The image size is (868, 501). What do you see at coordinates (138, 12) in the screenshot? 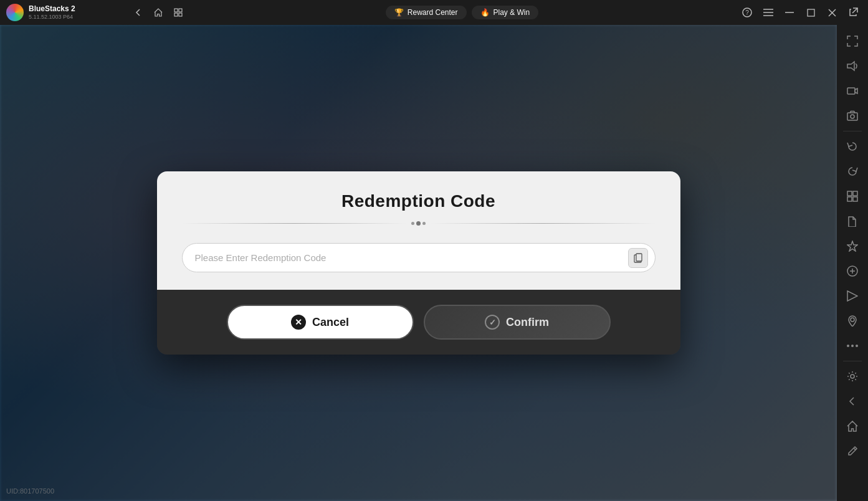
I see `back-button` at bounding box center [138, 12].